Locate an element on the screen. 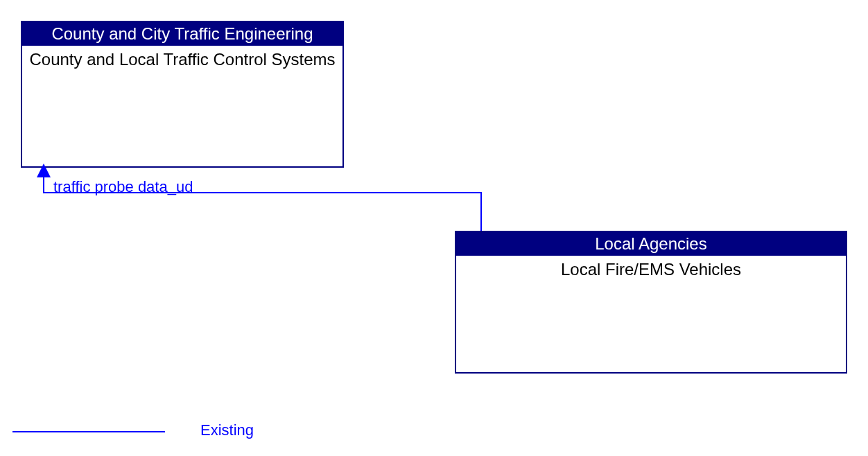  legend-label-existing: Existing is located at coordinates (227, 430).